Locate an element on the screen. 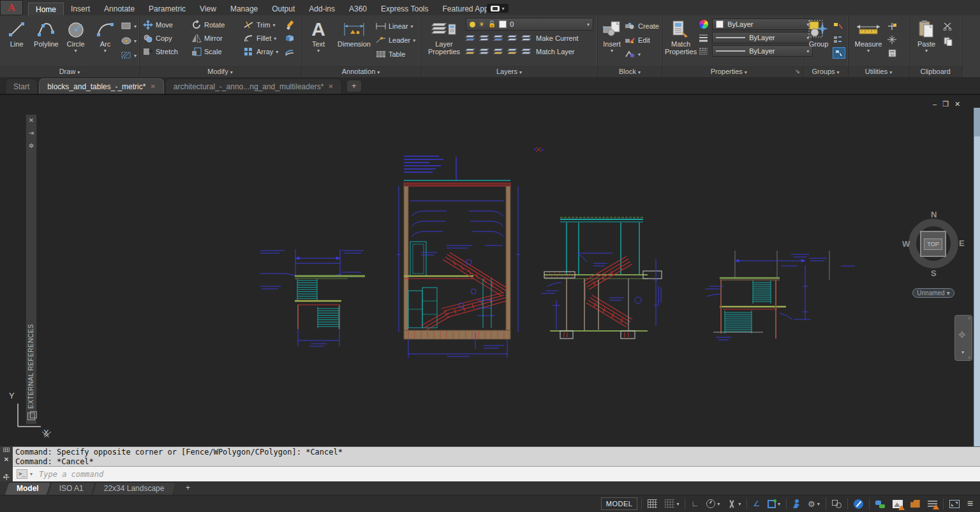  circle-button: Circle ▾ is located at coordinates (76, 41).